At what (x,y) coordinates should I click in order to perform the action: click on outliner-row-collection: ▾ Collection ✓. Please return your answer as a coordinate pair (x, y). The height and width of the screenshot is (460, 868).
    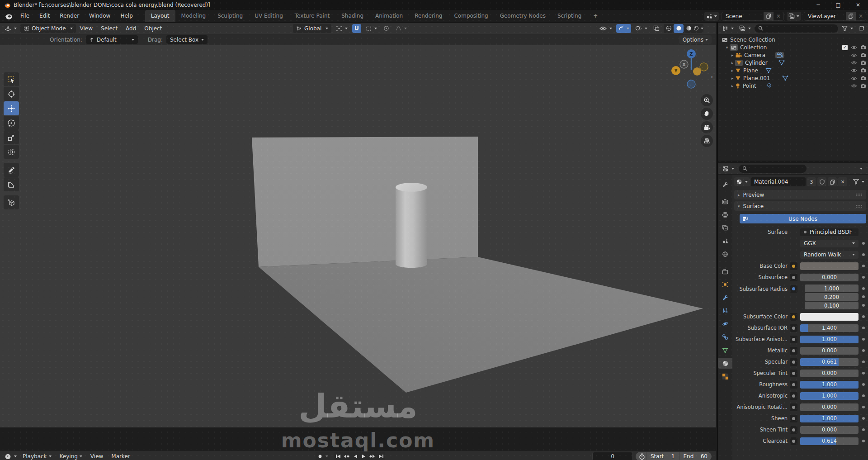
    Looking at the image, I should click on (793, 47).